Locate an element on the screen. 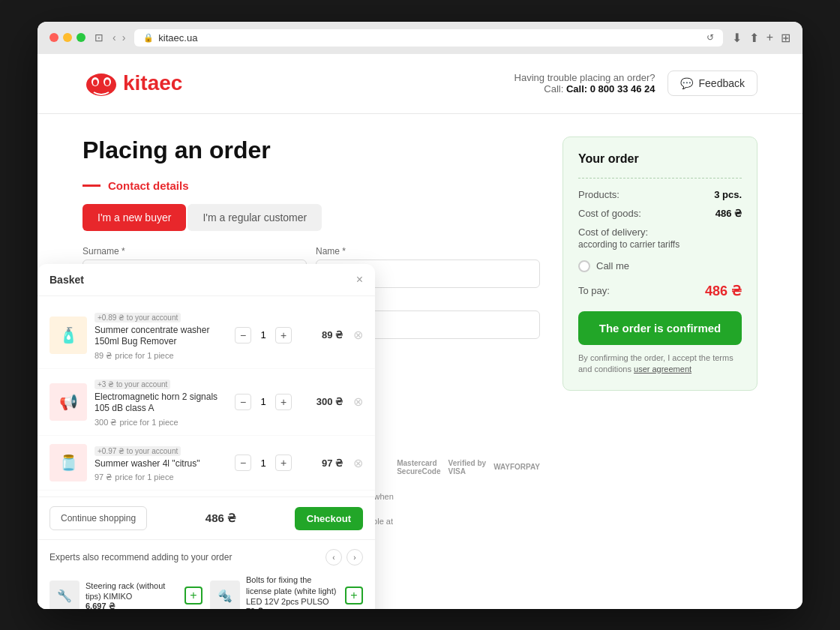 The height and width of the screenshot is (630, 840). continue-shopping-button: Continue shopping is located at coordinates (98, 518).